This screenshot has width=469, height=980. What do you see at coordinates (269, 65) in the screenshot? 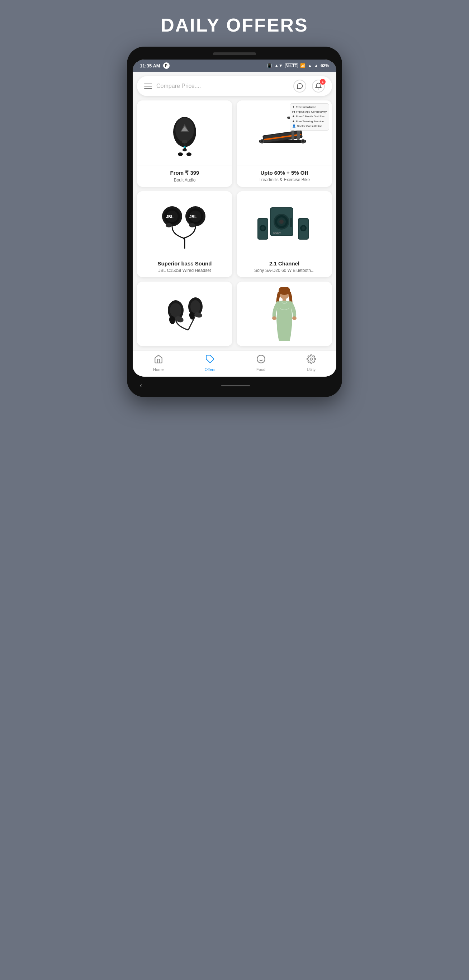
I see `vibrate-icon: 📳` at bounding box center [269, 65].